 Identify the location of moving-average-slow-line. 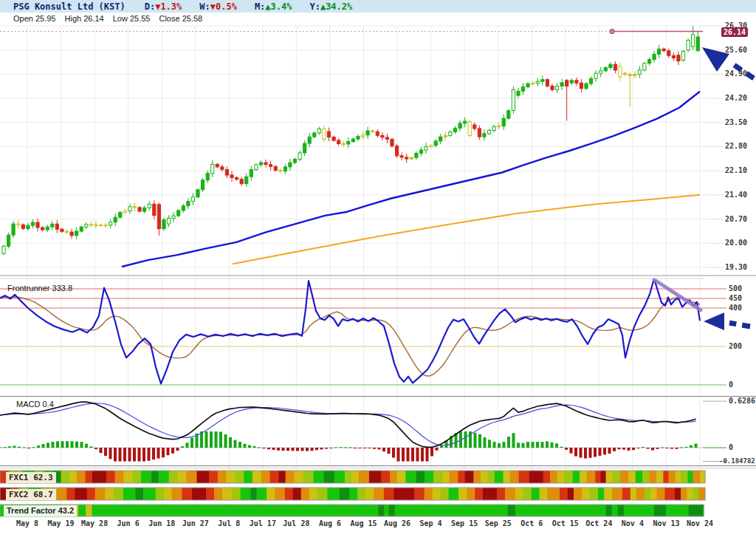
(467, 229).